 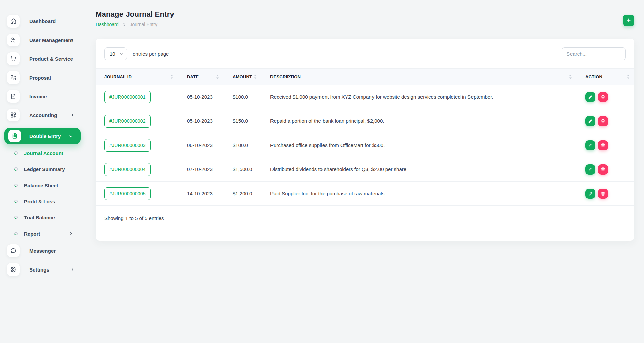 What do you see at coordinates (44, 153) in the screenshot?
I see `sidebar-subitem-label: Journal Account` at bounding box center [44, 153].